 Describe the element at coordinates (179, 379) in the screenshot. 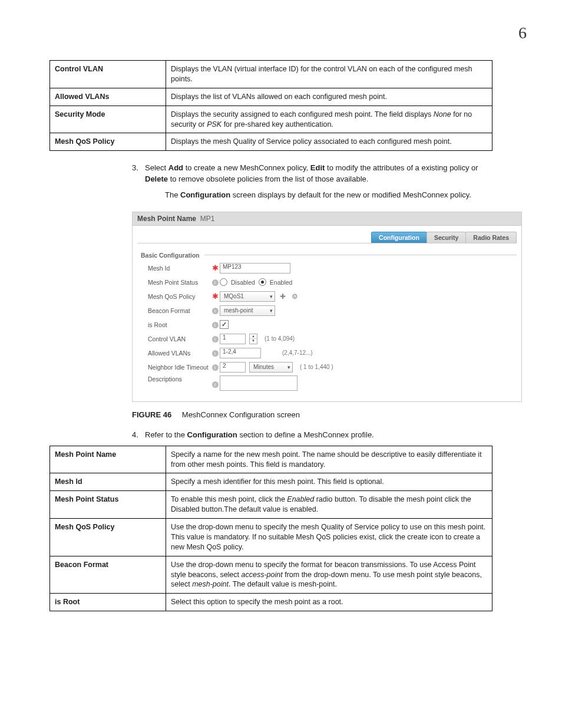

I see `label-descriptions: Descriptions` at that location.